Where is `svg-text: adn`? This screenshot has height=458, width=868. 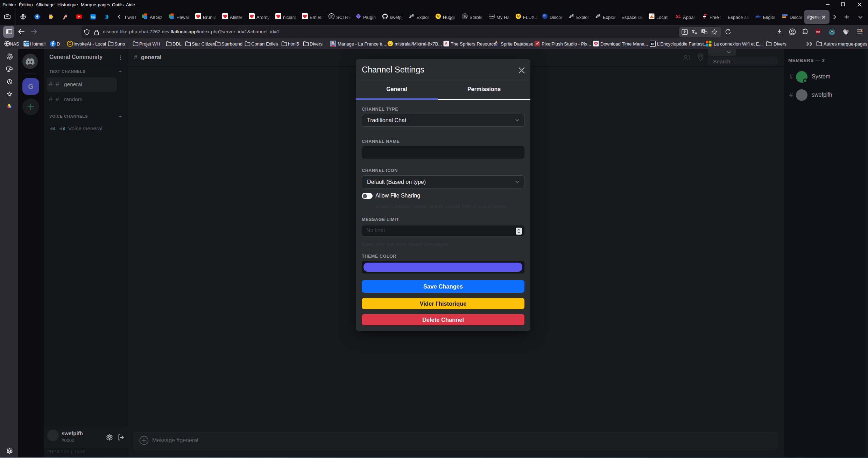
svg-text: adn is located at coordinates (758, 16).